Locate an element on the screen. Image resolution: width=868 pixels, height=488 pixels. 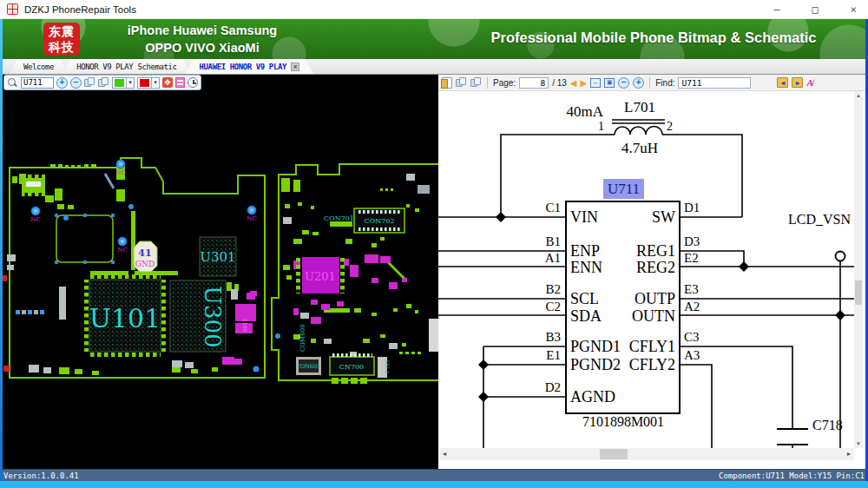
banner-brands-line2: OPPO VIVO XiaoMi is located at coordinates (202, 48).